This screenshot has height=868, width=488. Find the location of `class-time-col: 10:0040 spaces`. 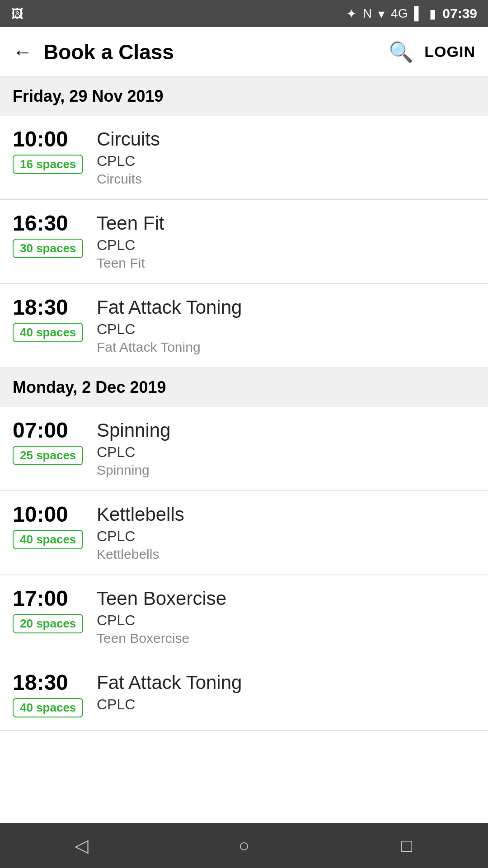

class-time-col: 10:0040 spaces is located at coordinates (51, 526).